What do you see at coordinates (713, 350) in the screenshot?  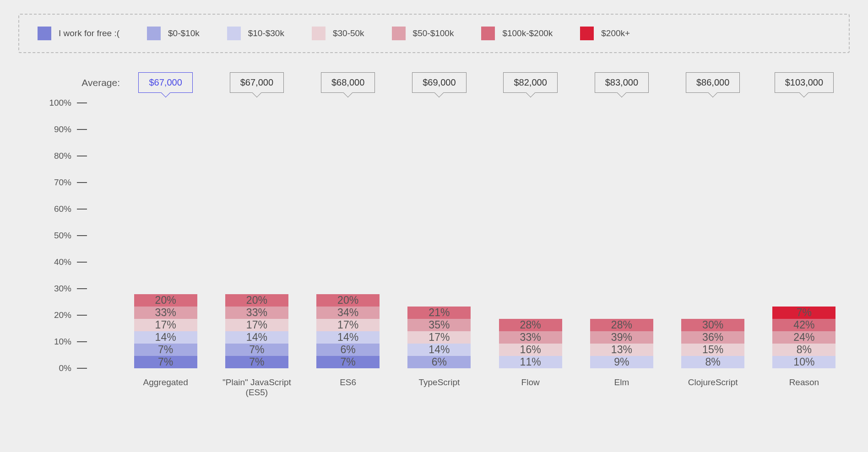 I see `bar-segment-label: 15%` at bounding box center [713, 350].